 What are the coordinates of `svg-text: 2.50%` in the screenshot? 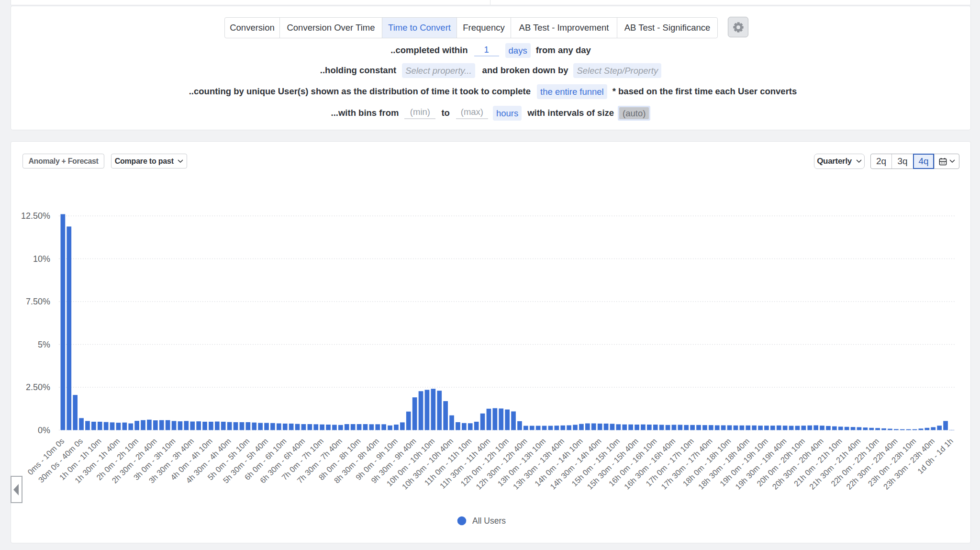 It's located at (38, 387).